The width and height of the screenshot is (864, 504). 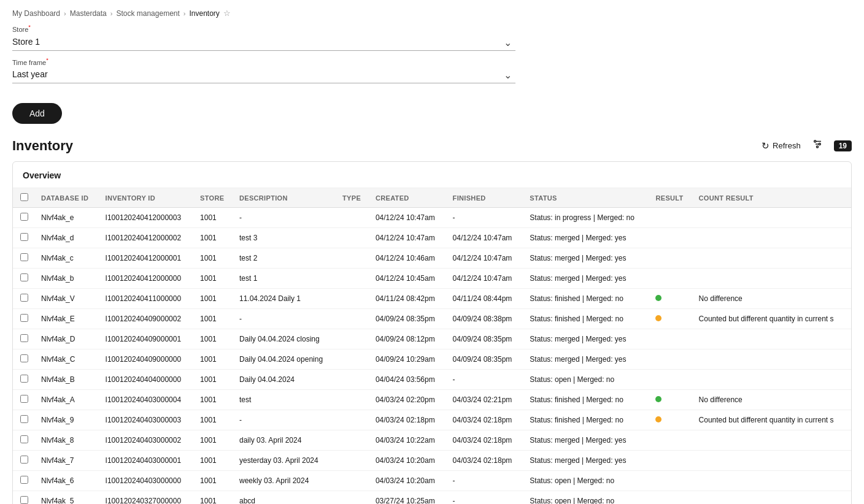 I want to click on refresh-label: Refresh, so click(x=787, y=146).